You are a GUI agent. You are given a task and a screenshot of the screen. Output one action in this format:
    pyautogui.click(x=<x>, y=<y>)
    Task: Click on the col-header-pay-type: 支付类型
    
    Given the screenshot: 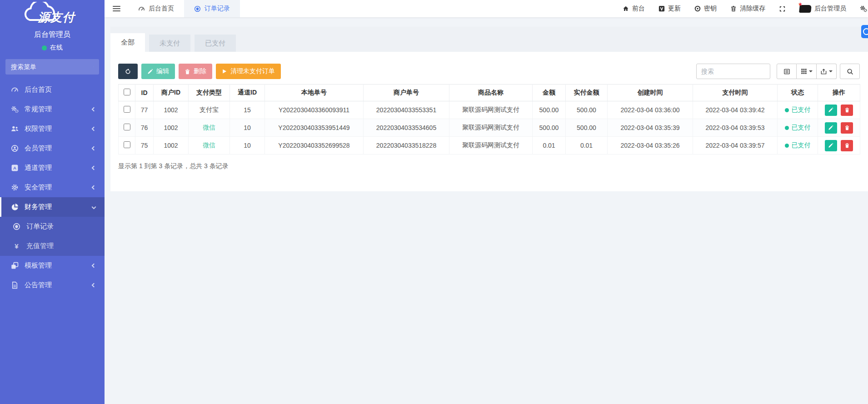 What is the action you would take?
    pyautogui.click(x=209, y=93)
    